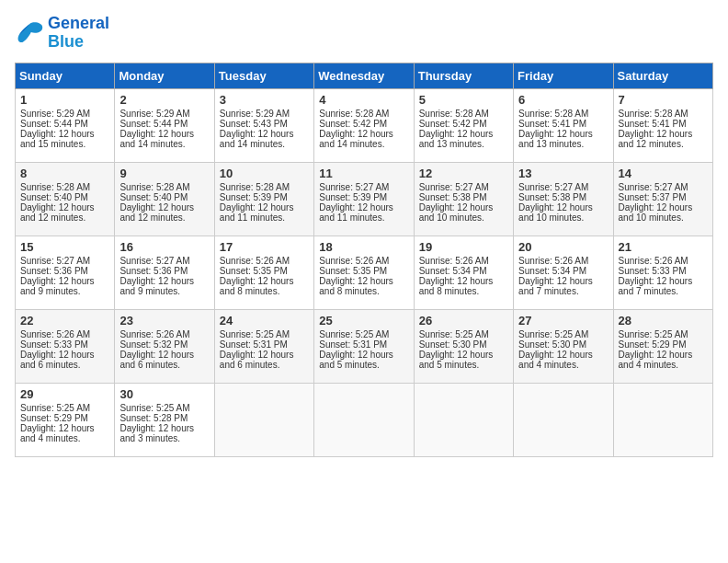  Describe the element at coordinates (165, 75) in the screenshot. I see `header-monday: Monday` at that location.